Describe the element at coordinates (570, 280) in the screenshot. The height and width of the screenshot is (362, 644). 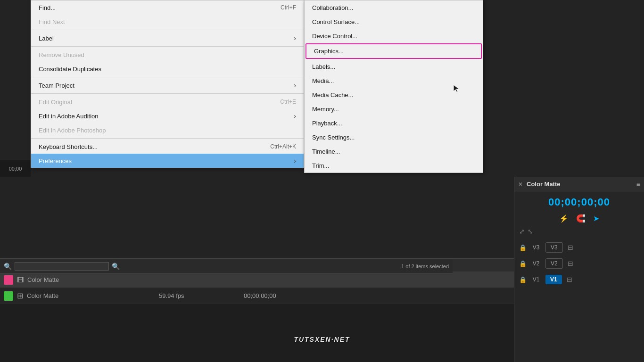
I see `v1-extra-icon: ⊟` at that location.